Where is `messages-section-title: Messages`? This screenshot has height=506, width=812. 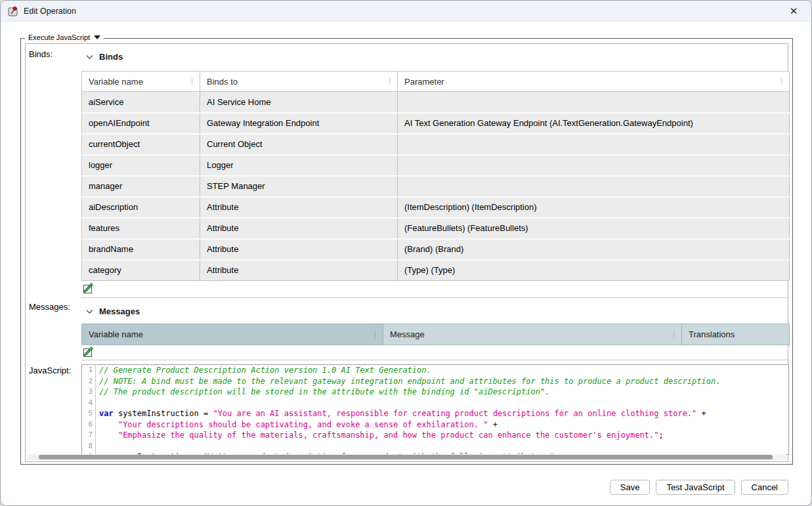 messages-section-title: Messages is located at coordinates (119, 311).